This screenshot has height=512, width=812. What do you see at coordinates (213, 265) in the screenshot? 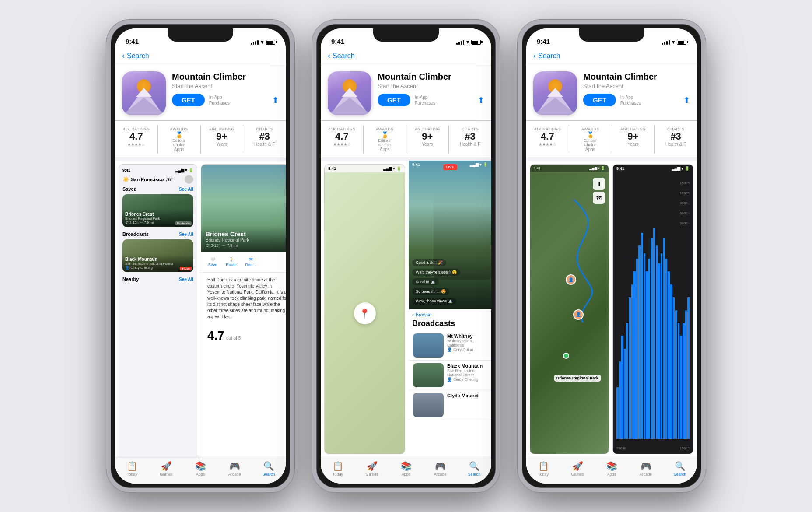
I see `save-label: Save` at bounding box center [213, 265].